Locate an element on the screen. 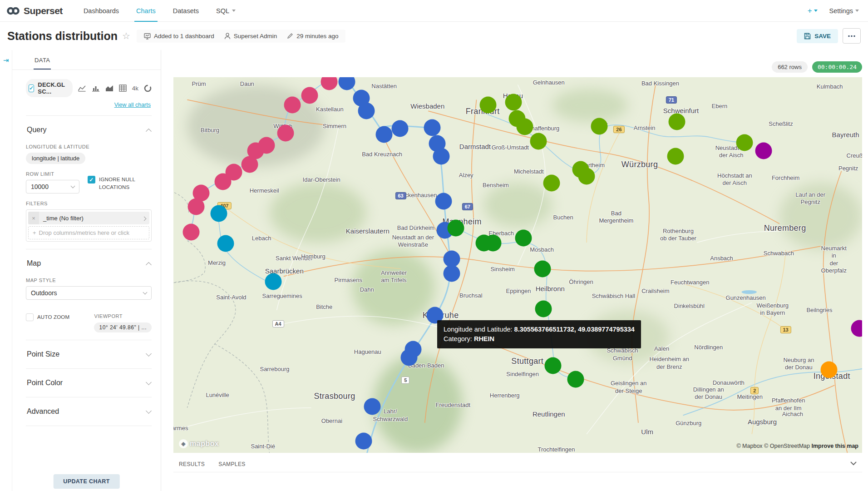  map-point-orange is located at coordinates (829, 370).